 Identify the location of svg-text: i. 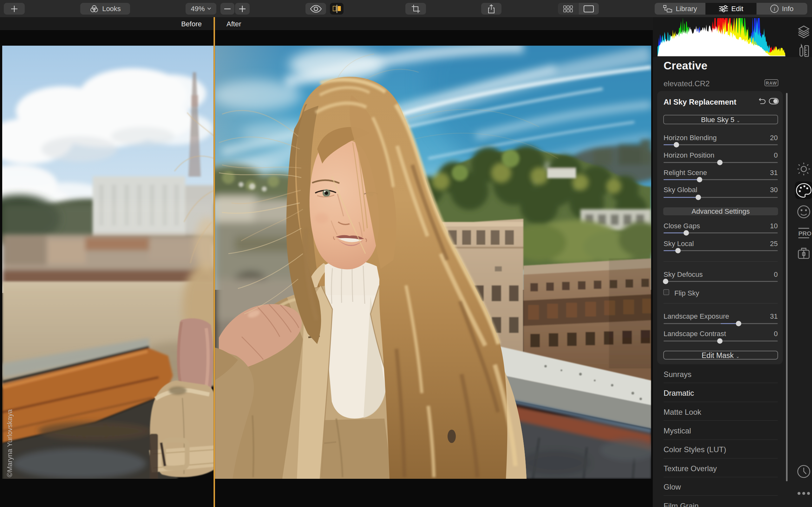
(774, 9).